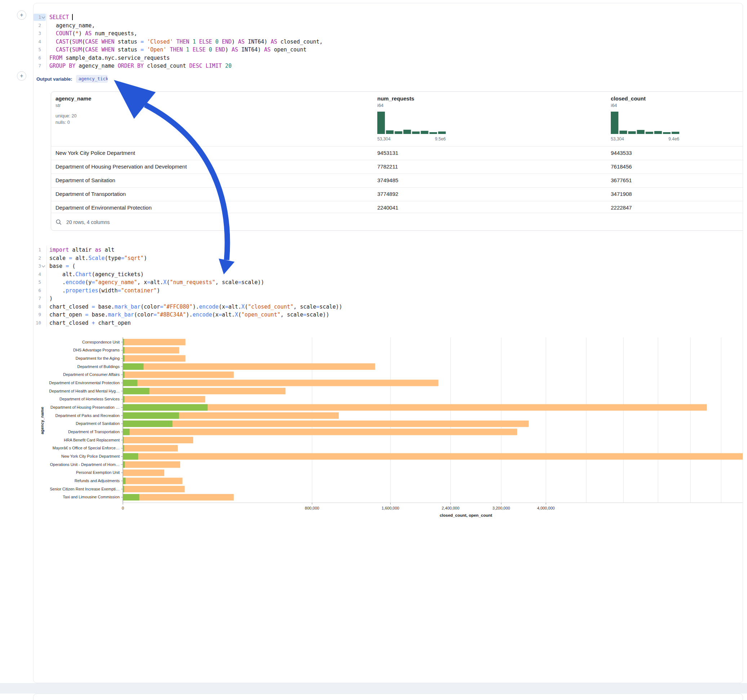 The height and width of the screenshot is (700, 747). Describe the element at coordinates (97, 350) in the screenshot. I see `y-axis-label: DHS Advantage Programs` at that location.